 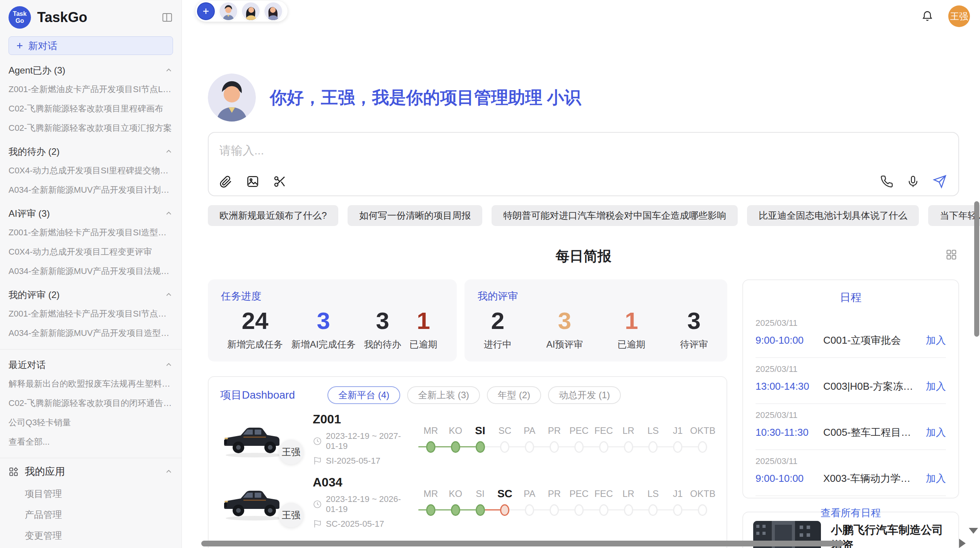 What do you see at coordinates (959, 16) in the screenshot?
I see `user-avatar: 王强` at bounding box center [959, 16].